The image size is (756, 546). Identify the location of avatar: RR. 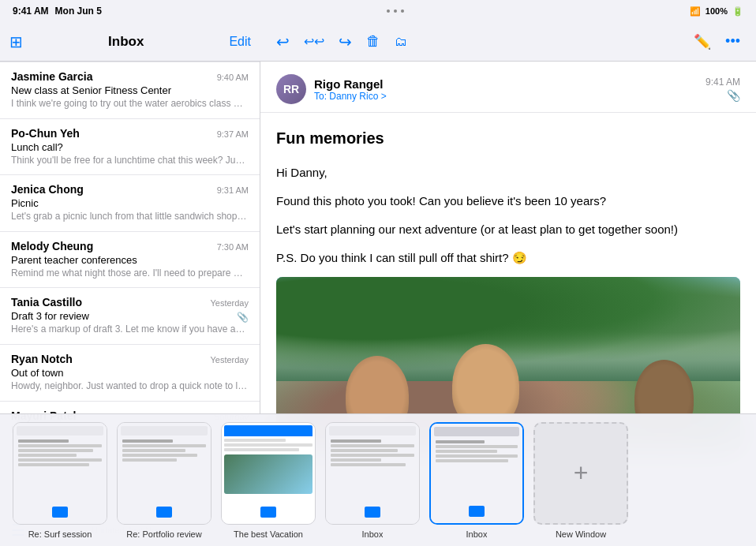
(291, 89).